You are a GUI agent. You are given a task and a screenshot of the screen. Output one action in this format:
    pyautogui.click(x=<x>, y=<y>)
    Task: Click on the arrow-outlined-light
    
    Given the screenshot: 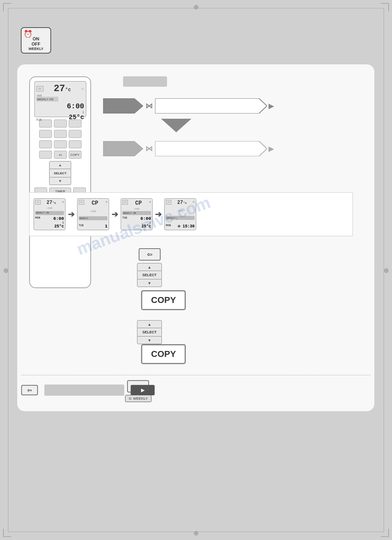 What is the action you would take?
    pyautogui.click(x=211, y=149)
    